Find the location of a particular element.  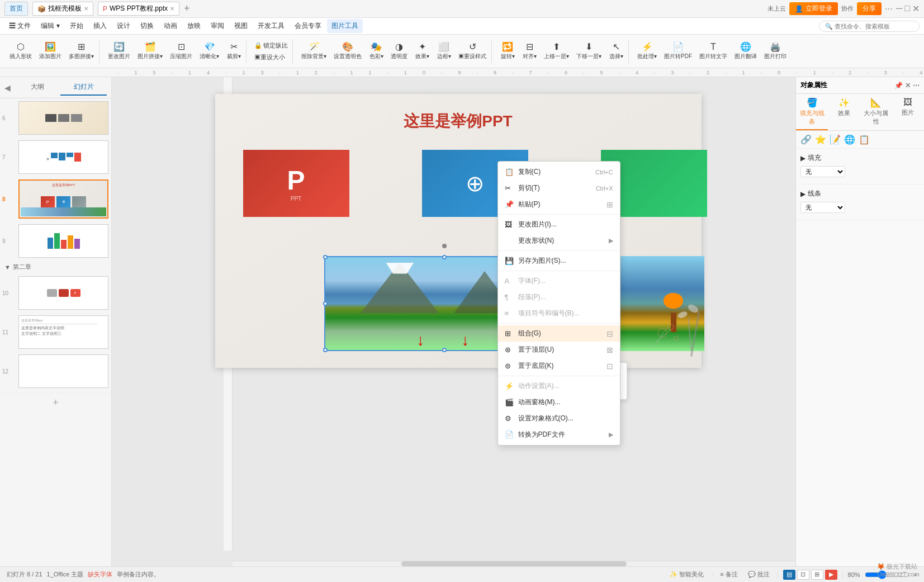

rp-tab-effect: ✨ 效果 is located at coordinates (844, 112).